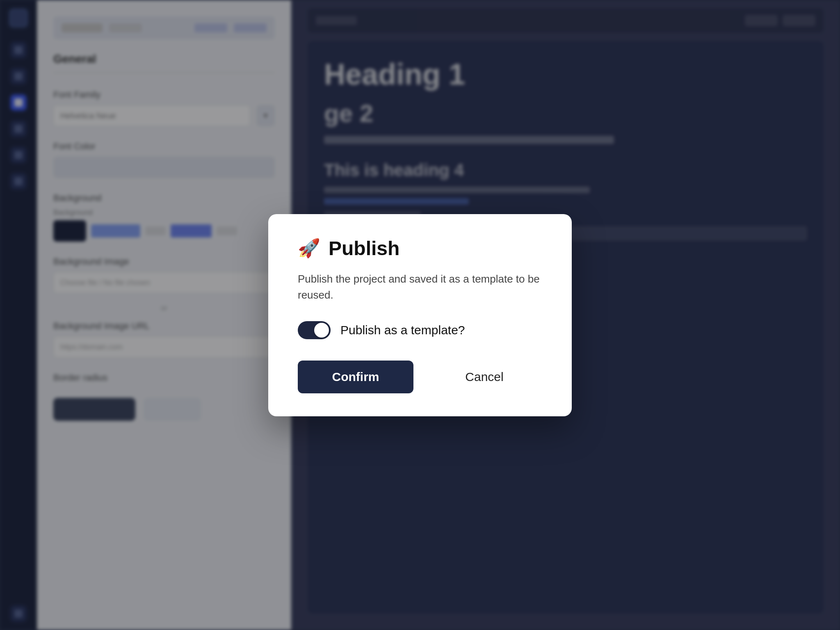 This screenshot has width=840, height=630. I want to click on publish-modal: 🚀 Publish Publish the project and saved …, so click(420, 315).